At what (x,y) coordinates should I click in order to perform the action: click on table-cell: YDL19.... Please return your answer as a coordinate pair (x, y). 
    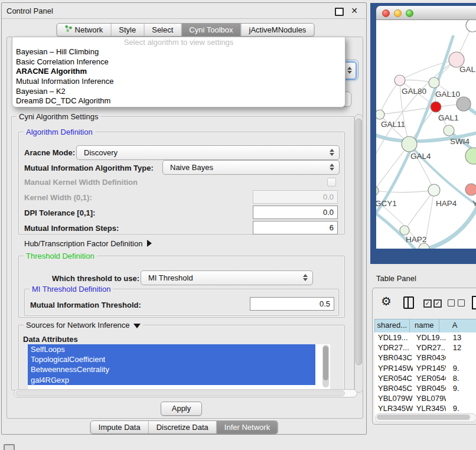
    Looking at the image, I should click on (429, 338).